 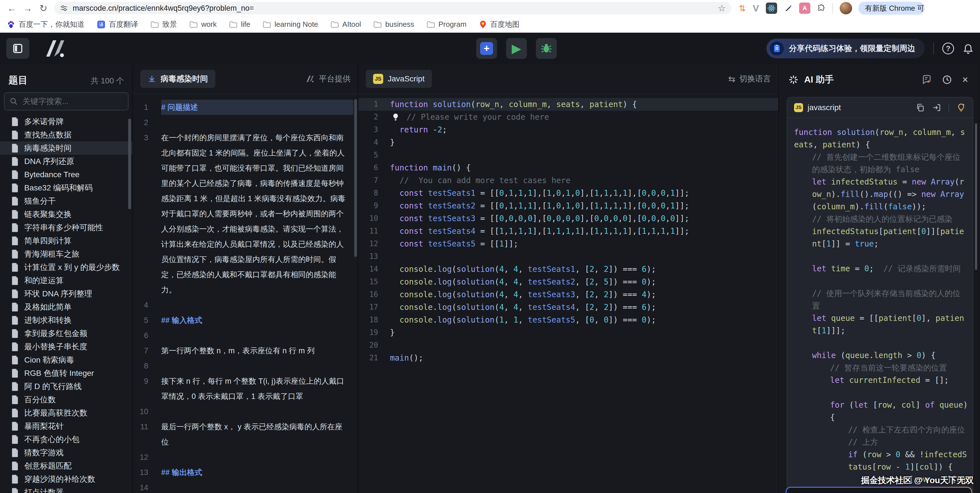 What do you see at coordinates (66, 267) in the screenshot?
I see `sidebar-item: 计算位置 x 到 y 的最少步数` at bounding box center [66, 267].